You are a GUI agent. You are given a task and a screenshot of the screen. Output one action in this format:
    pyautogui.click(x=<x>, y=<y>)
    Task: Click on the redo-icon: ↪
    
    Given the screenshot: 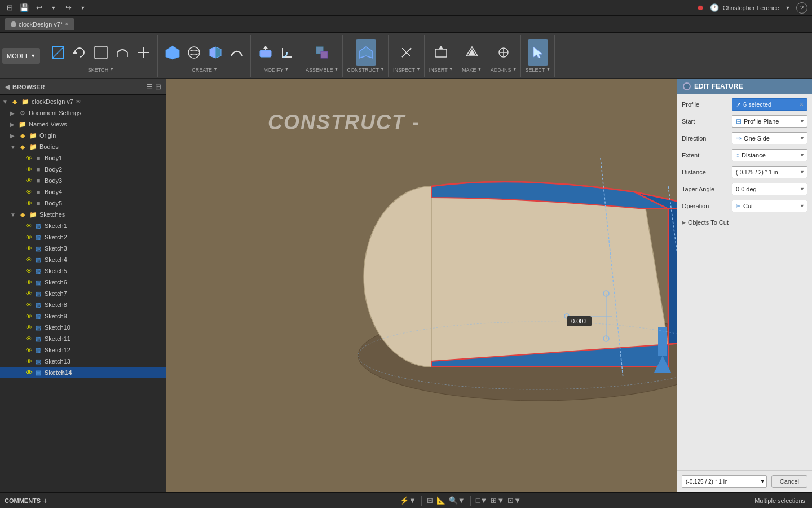 What is the action you would take?
    pyautogui.click(x=68, y=8)
    